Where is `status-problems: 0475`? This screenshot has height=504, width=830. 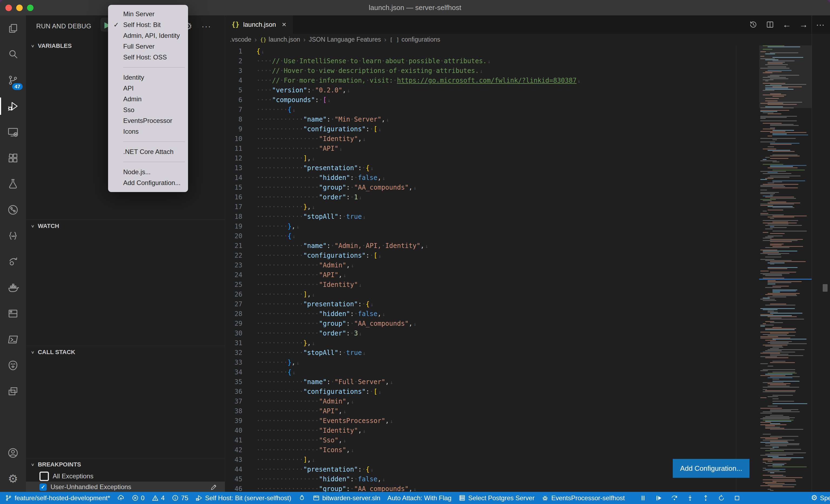 status-problems: 0475 is located at coordinates (160, 498).